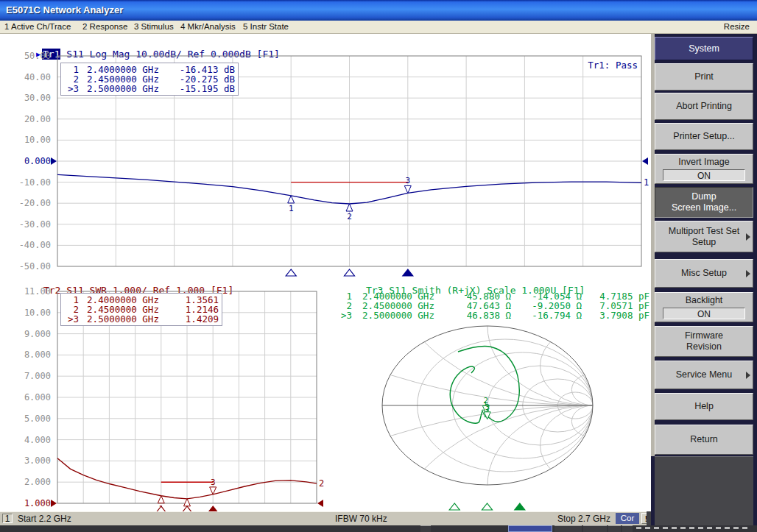  Describe the element at coordinates (141, 309) in the screenshot. I see `tr2-marker-table: 12.4000000 GHz1.356122.4500000 GHz1.2146…` at that location.